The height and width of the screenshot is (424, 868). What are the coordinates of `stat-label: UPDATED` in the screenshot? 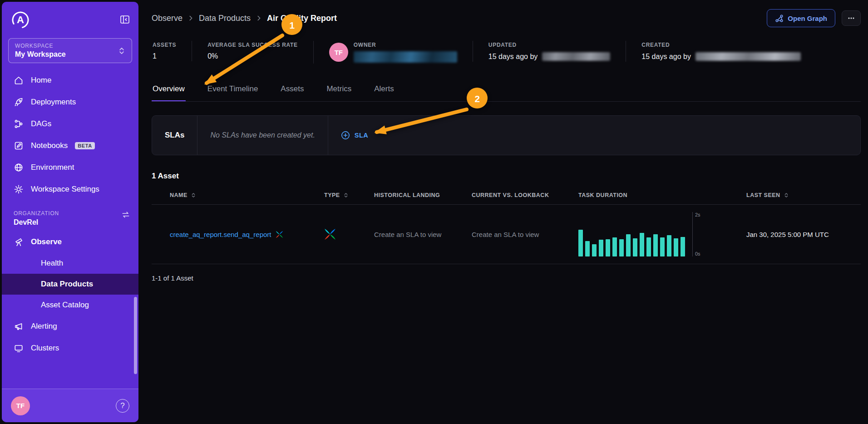 It's located at (549, 45).